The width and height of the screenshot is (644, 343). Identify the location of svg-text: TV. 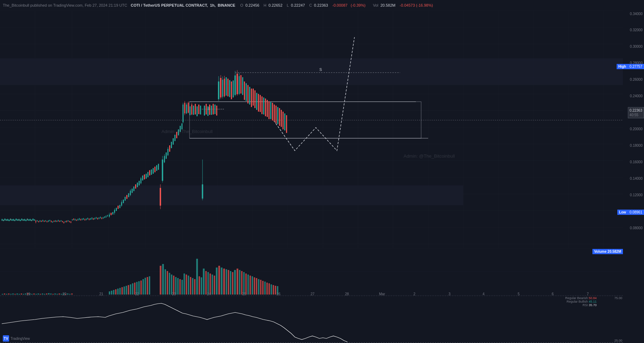
(6, 338).